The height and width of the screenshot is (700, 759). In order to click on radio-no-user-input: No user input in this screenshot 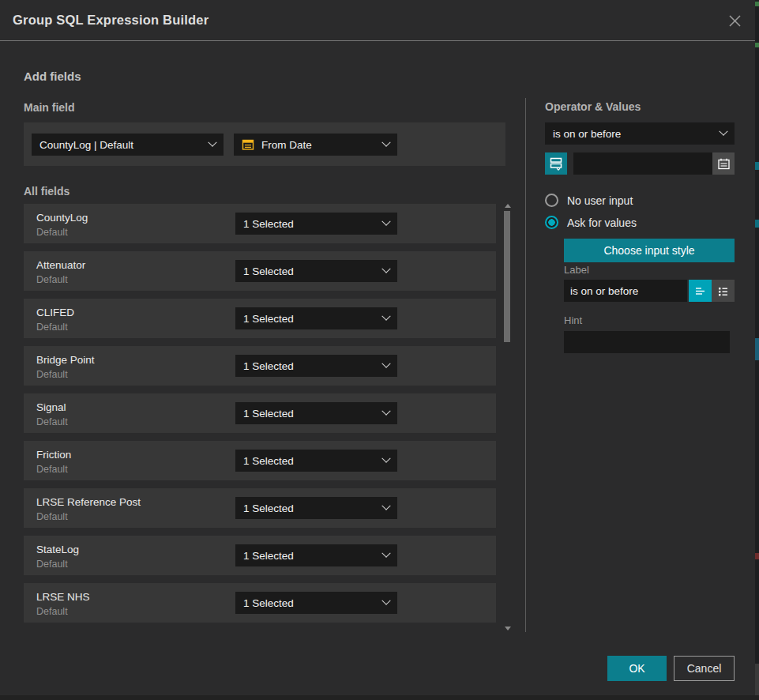, I will do `click(589, 201)`.